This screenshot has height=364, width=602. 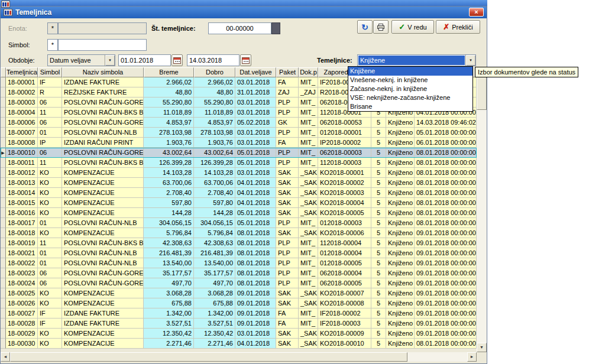 What do you see at coordinates (240, 28) in the screenshot?
I see `st-temeljnice-input: 00-00000` at bounding box center [240, 28].